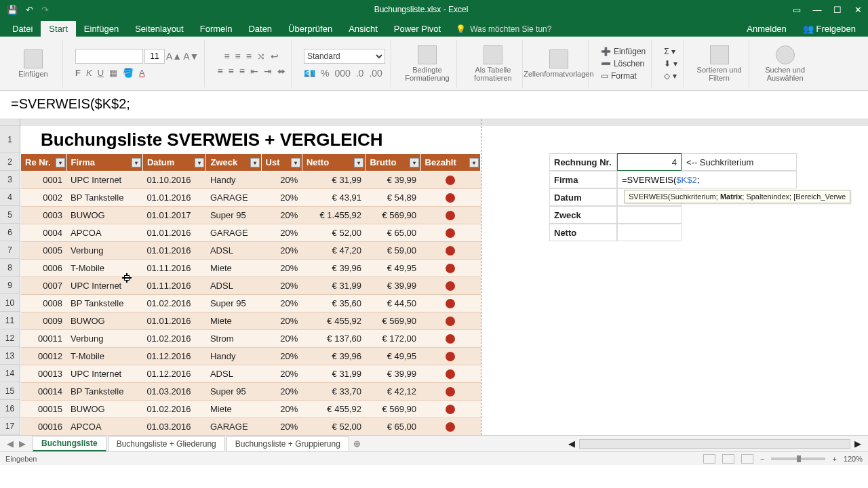 The image size is (868, 488). What do you see at coordinates (9, 162) in the screenshot?
I see `row-header: 2` at bounding box center [9, 162].